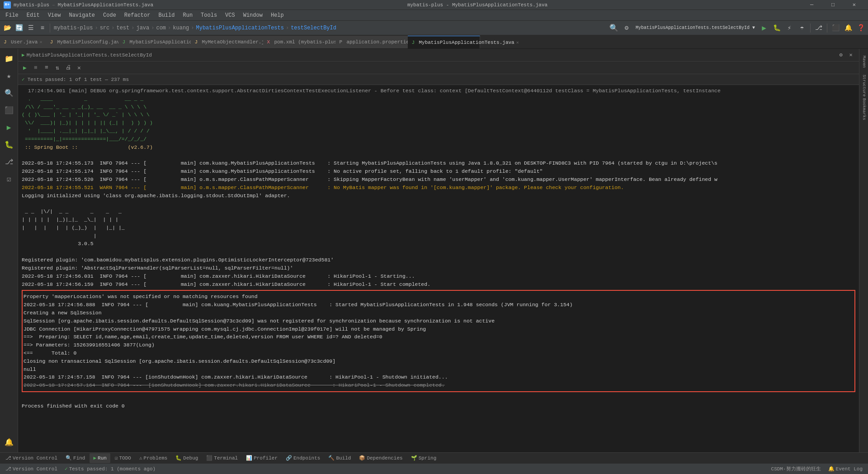  I want to click on sort-btn: ⇅, so click(57, 68).